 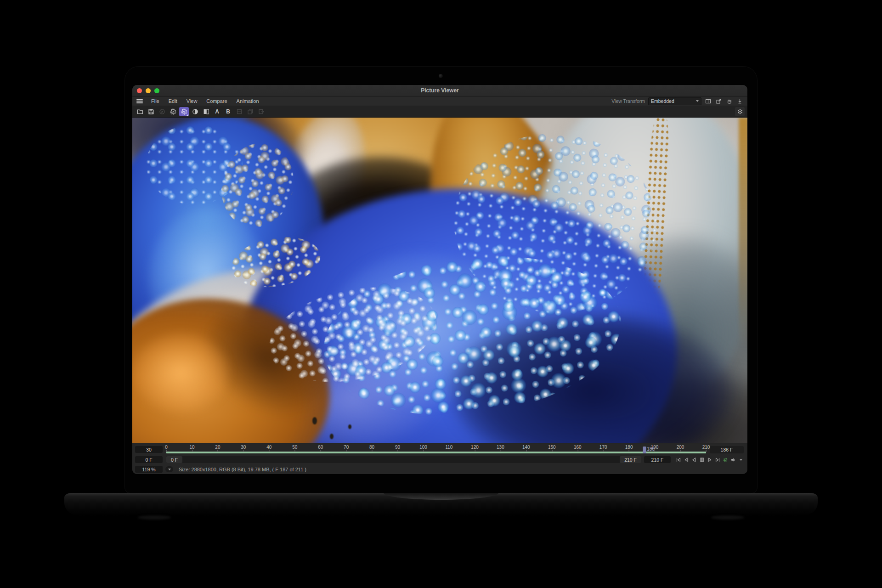 I want to click on webcam-dot, so click(x=441, y=76).